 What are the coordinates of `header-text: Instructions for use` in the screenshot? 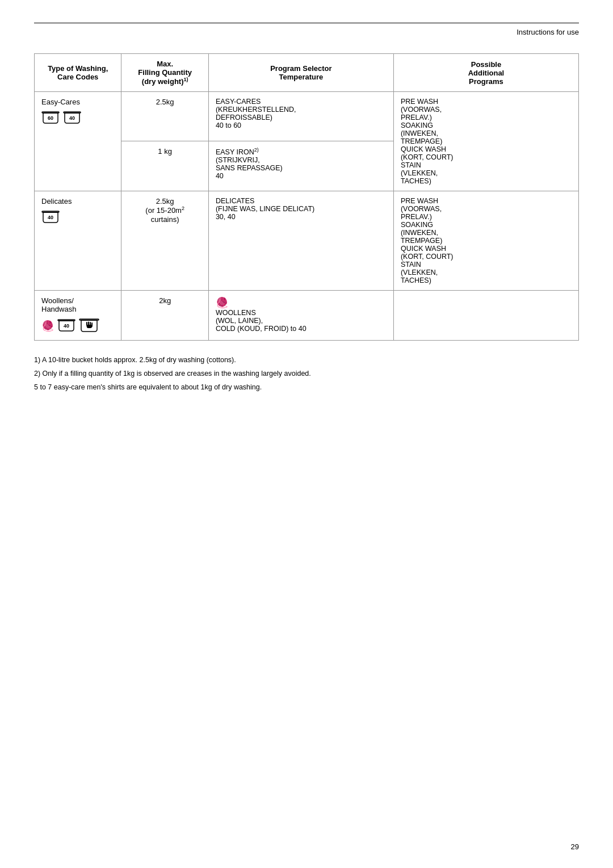 It's located at (548, 32).